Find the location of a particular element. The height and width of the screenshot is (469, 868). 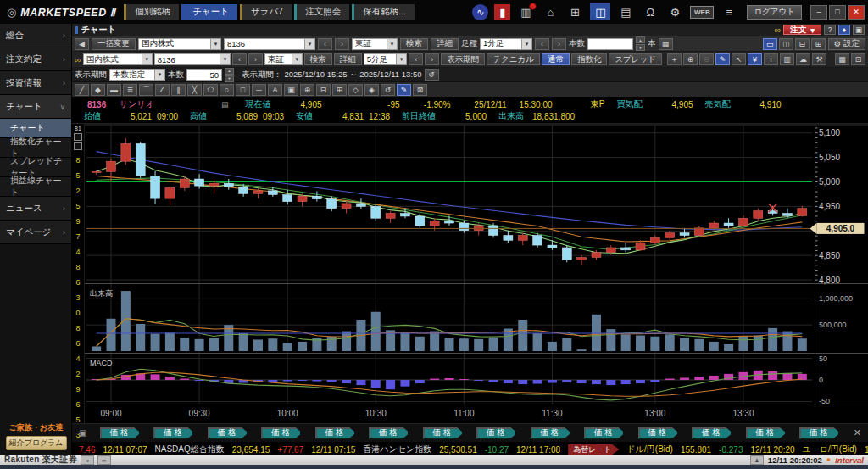

home-icon: ⌂ is located at coordinates (550, 12).